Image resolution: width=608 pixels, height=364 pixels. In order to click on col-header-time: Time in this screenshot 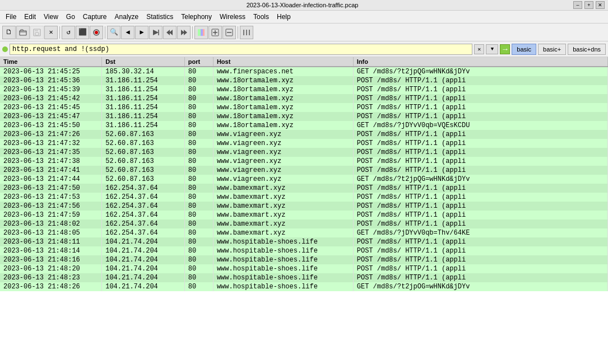, I will do `click(51, 62)`.